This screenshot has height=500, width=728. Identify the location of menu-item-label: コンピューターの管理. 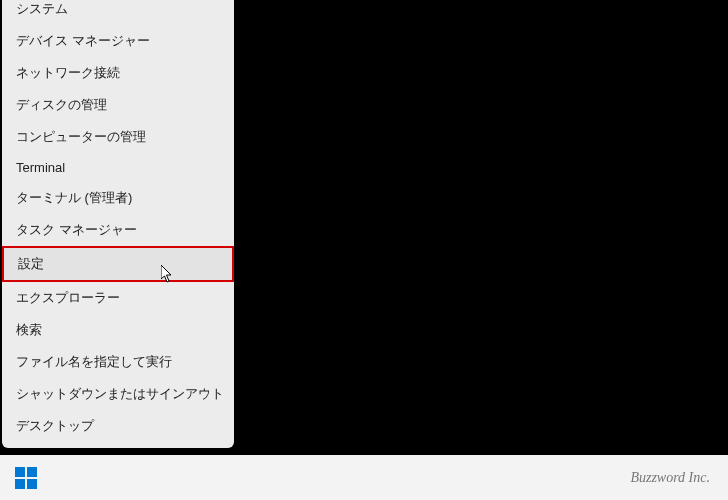
(81, 137).